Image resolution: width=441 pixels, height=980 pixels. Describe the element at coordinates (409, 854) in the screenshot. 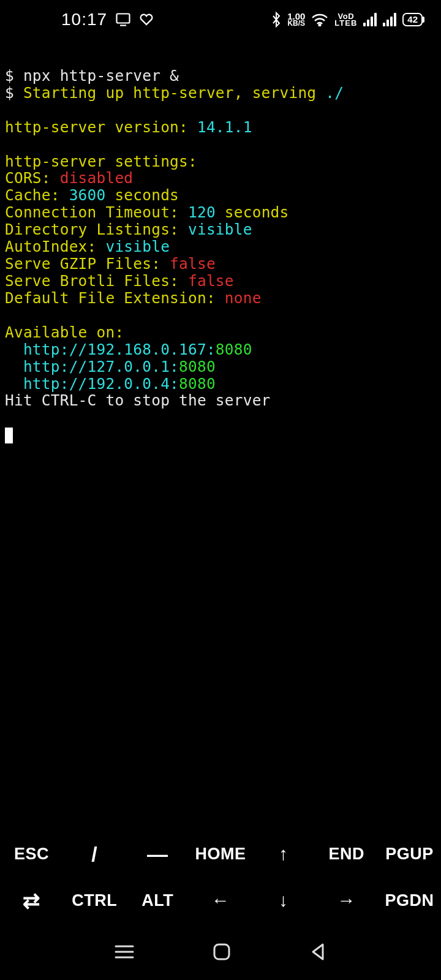

I see `key-pgup: PGUP` at that location.